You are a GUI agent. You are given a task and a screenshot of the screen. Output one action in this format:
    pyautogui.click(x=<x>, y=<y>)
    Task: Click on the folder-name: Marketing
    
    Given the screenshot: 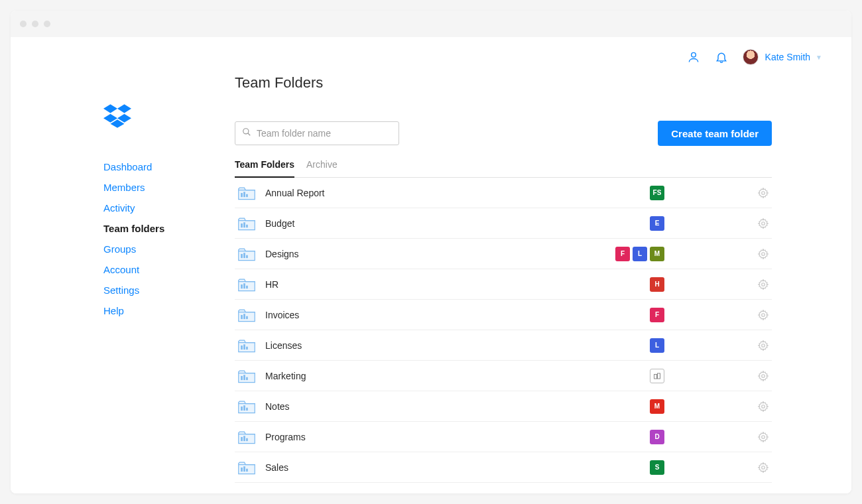 What is the action you would take?
    pyautogui.click(x=458, y=376)
    